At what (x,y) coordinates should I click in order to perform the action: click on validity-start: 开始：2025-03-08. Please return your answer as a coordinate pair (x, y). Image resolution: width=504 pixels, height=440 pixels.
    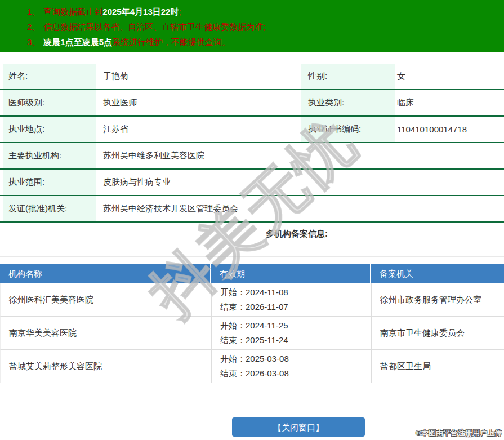
    Looking at the image, I should click on (296, 359).